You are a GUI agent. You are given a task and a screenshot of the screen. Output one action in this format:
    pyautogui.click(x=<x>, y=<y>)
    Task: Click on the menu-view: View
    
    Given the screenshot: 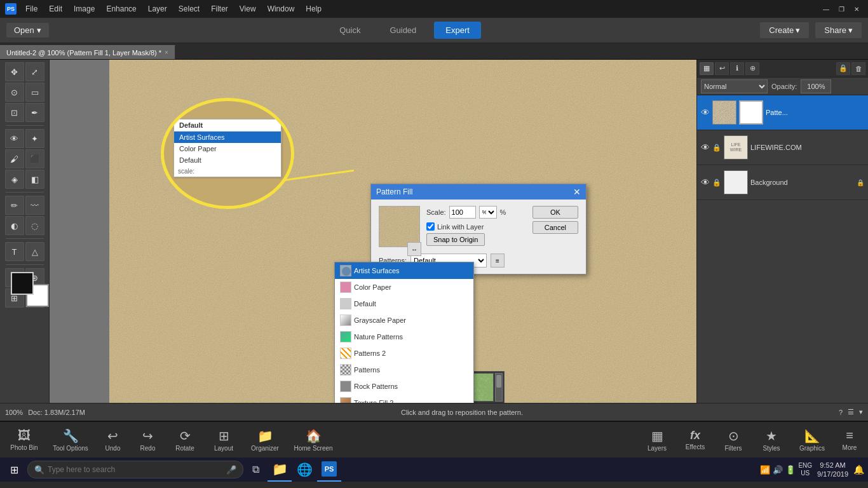 What is the action you would take?
    pyautogui.click(x=248, y=9)
    